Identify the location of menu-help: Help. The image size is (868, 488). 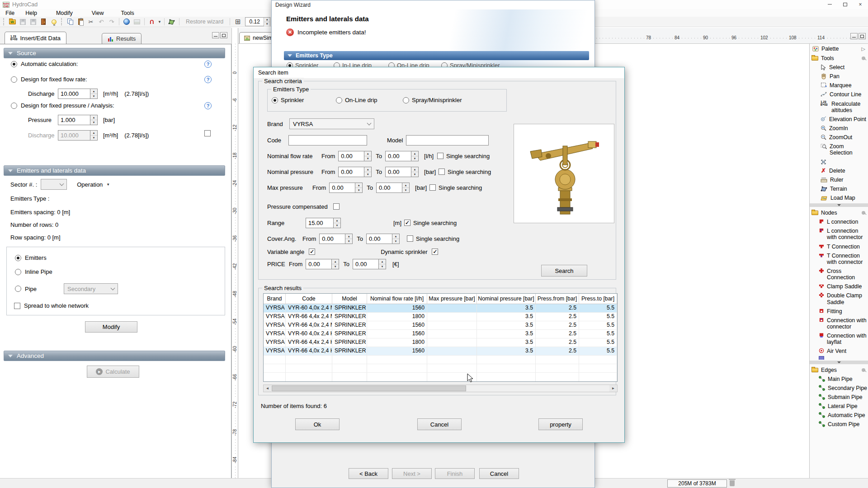
(31, 13).